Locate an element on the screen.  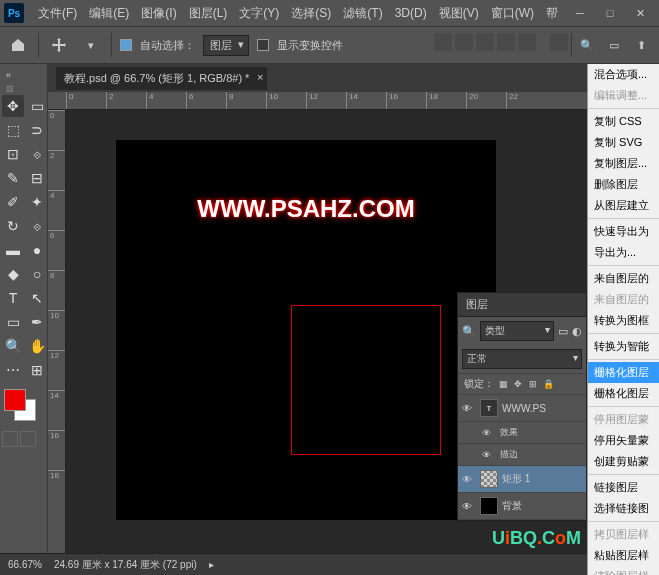
menu-3d: 3D(D) is located at coordinates (411, 13).